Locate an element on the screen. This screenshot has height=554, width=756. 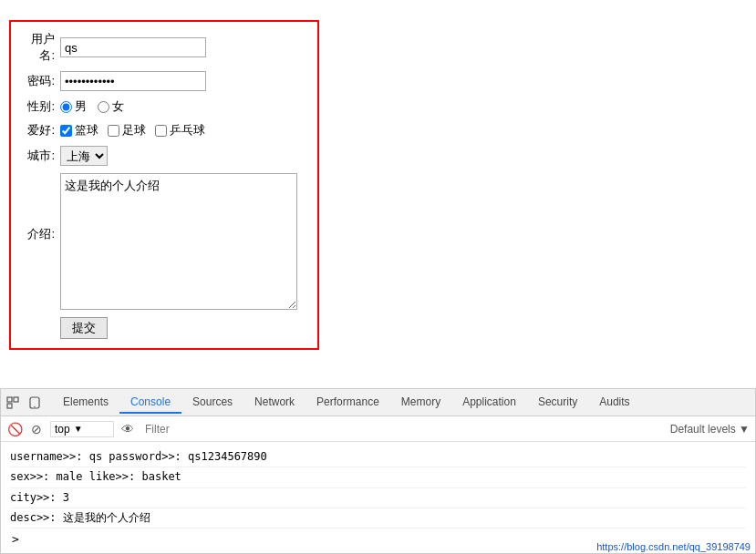
gender-male-label: 男 is located at coordinates (73, 107).